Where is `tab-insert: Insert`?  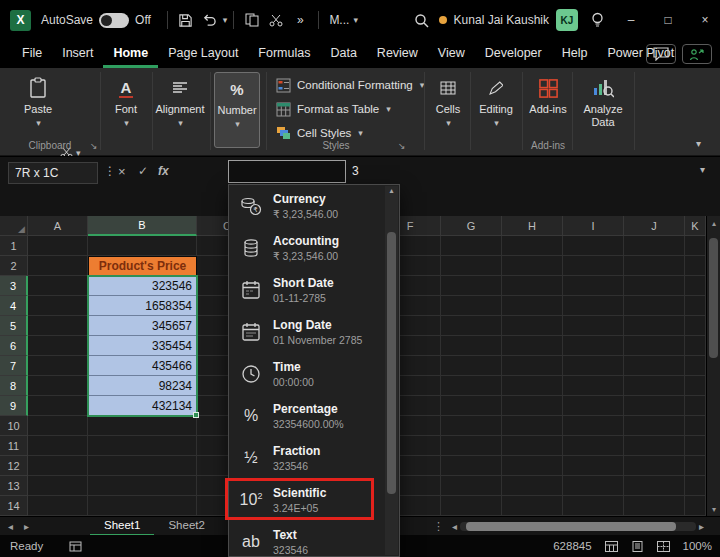 tab-insert: Insert is located at coordinates (78, 54).